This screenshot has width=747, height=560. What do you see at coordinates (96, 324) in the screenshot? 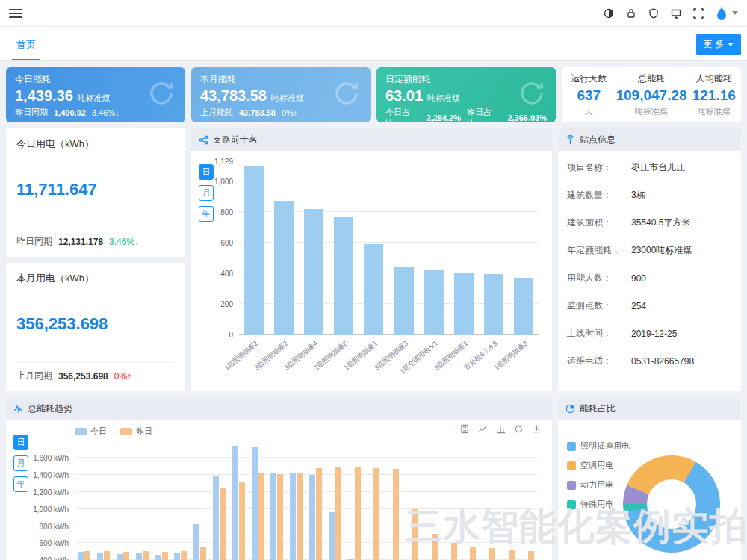
I see `month-power-value: 356,253.698` at bounding box center [96, 324].